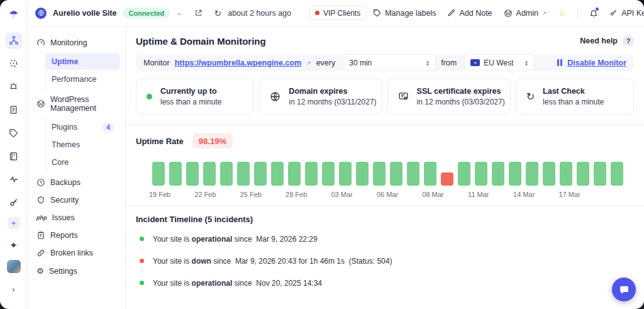 This screenshot has height=309, width=644. I want to click on sidebar-item-performance: Performance, so click(83, 79).